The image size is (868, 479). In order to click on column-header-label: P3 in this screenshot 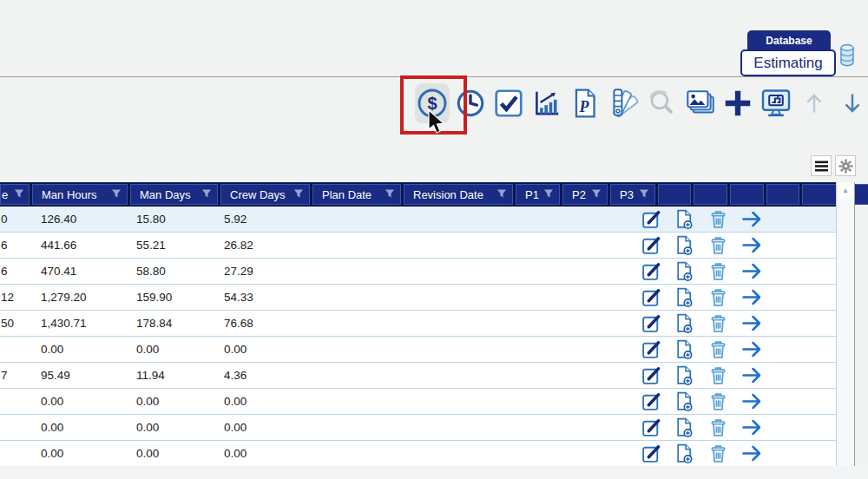, I will do `click(627, 194)`.